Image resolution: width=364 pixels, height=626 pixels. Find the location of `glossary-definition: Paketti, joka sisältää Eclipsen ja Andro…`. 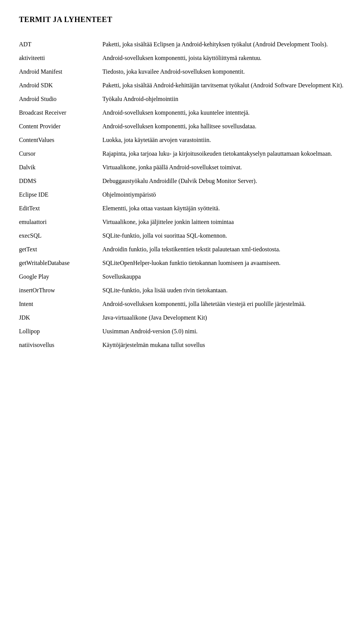

glossary-definition: Paketti, joka sisältää Eclipsen ja Andro… is located at coordinates (224, 44).